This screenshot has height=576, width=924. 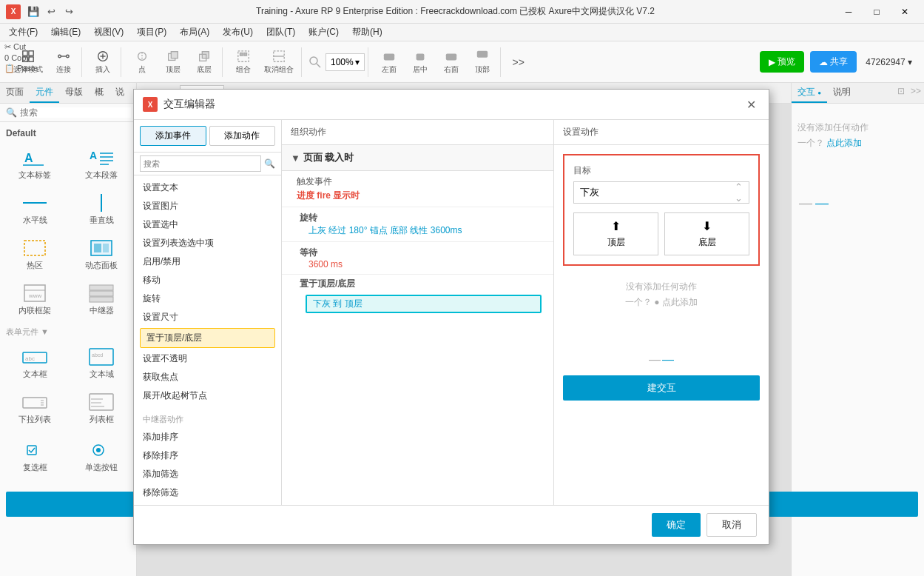 What do you see at coordinates (207, 456) in the screenshot?
I see `event-remove-sort: 移除排序` at bounding box center [207, 456].